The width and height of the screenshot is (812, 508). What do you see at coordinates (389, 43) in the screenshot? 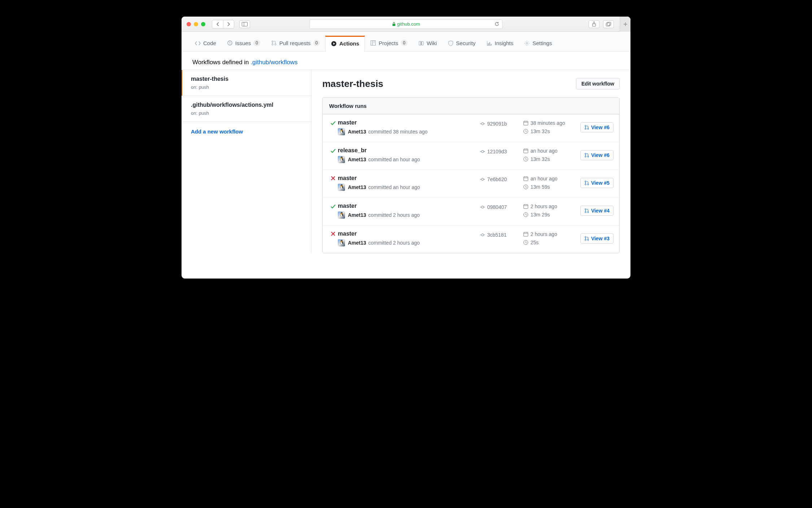
I see `tab-projects: Projects 0` at bounding box center [389, 43].